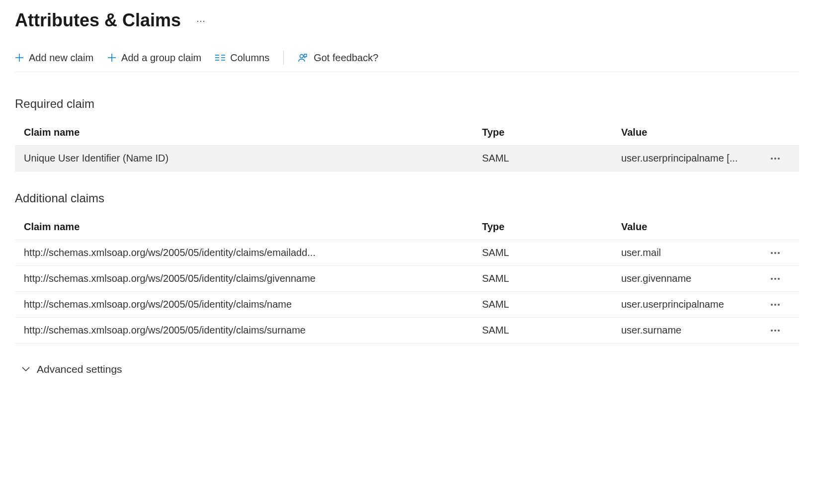 Image resolution: width=814 pixels, height=504 pixels. What do you see at coordinates (61, 58) in the screenshot?
I see `add-new-claim-label: Add new claim` at bounding box center [61, 58].